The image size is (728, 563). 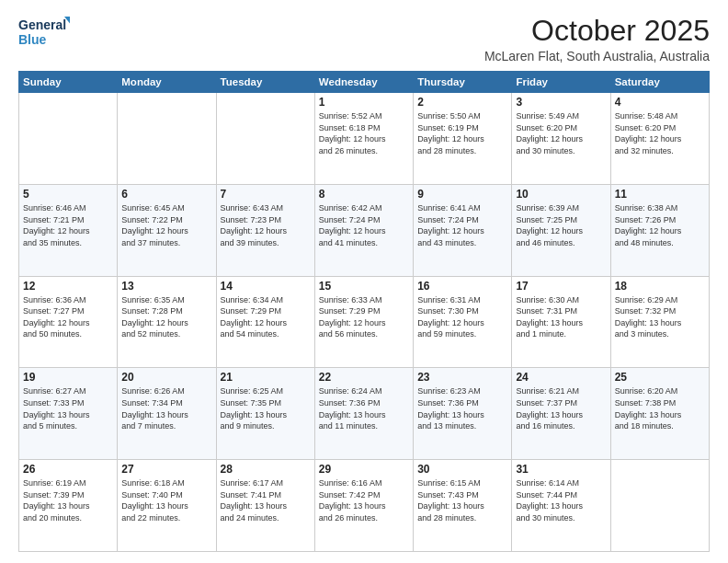 What do you see at coordinates (68, 230) in the screenshot?
I see `table-row: 5Sunrise: 6:46 AMSunset: 7:21 PMDaylight…` at bounding box center [68, 230].